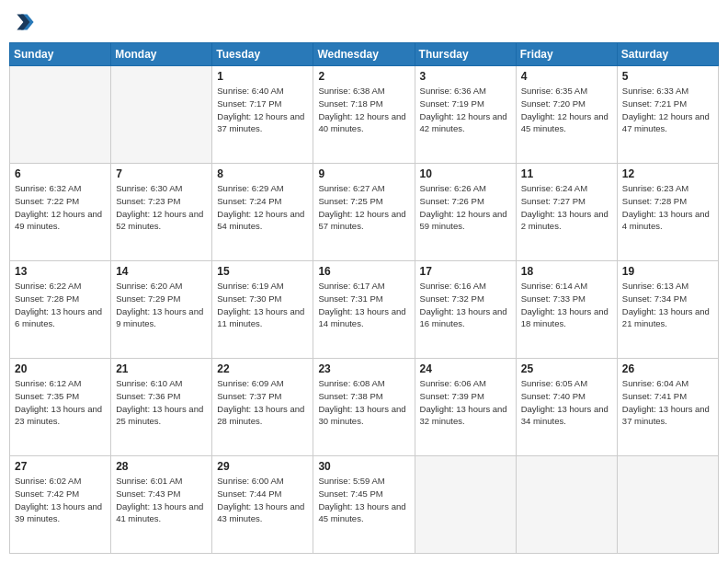  Describe the element at coordinates (263, 271) in the screenshot. I see `day-number: 15` at that location.